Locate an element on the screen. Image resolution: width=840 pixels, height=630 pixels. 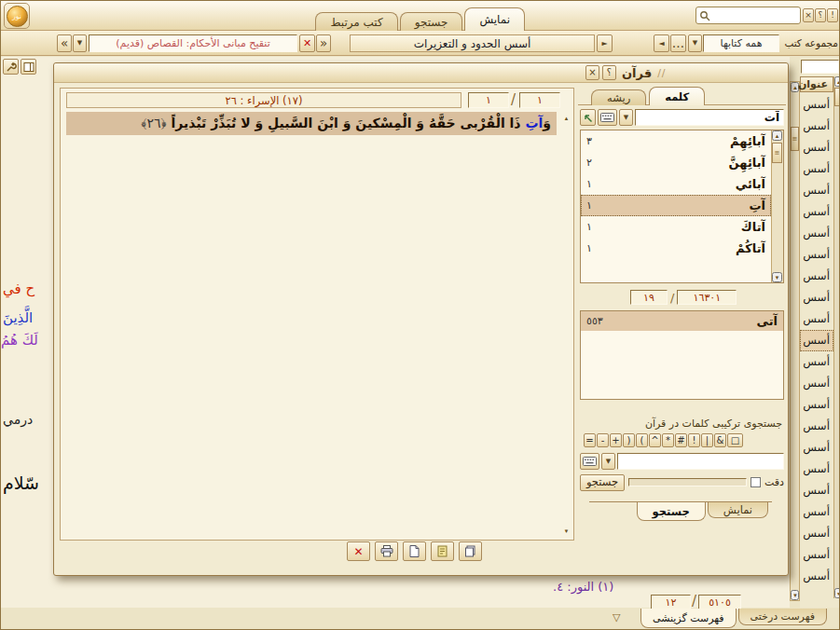
panel-bottom-tab: جستجو is located at coordinates (671, 512).